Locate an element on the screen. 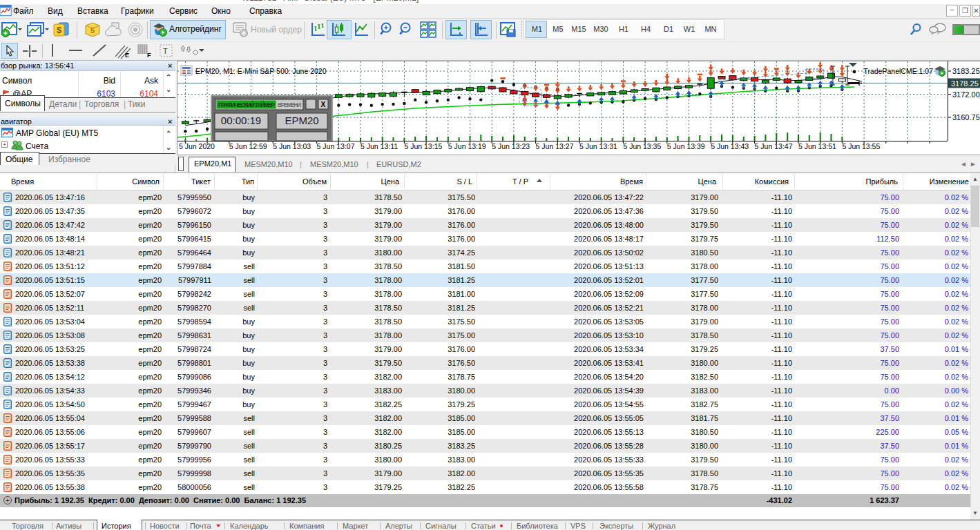  svg-text: 5 Jun 13:15 is located at coordinates (423, 146).